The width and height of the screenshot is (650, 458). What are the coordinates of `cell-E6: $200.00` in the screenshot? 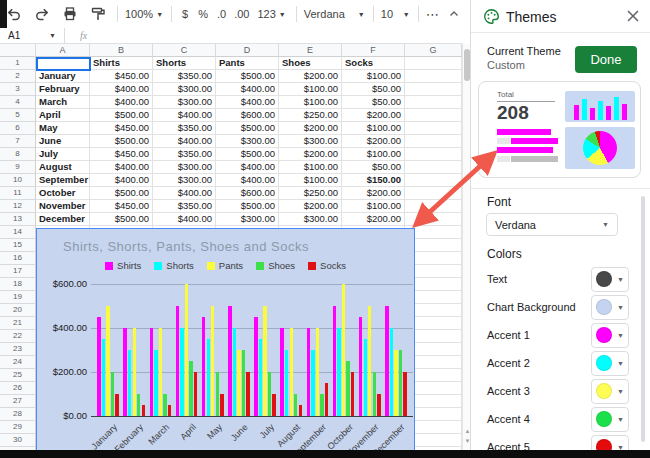 It's located at (310, 128).